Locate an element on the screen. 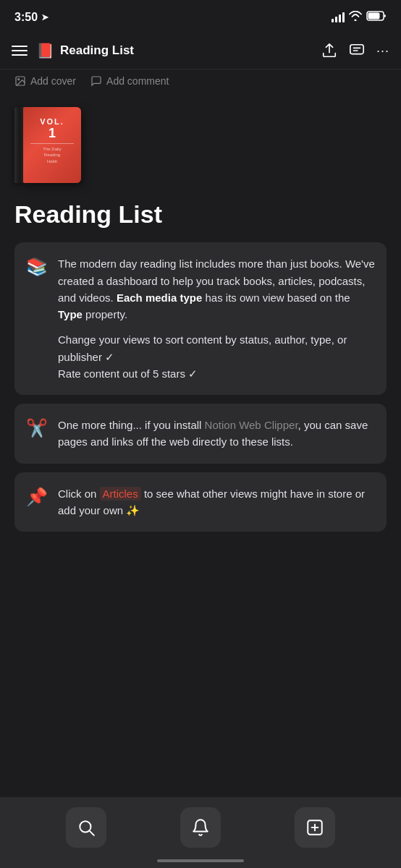  nav-title-area: 📕 Reading List is located at coordinates (85, 51).